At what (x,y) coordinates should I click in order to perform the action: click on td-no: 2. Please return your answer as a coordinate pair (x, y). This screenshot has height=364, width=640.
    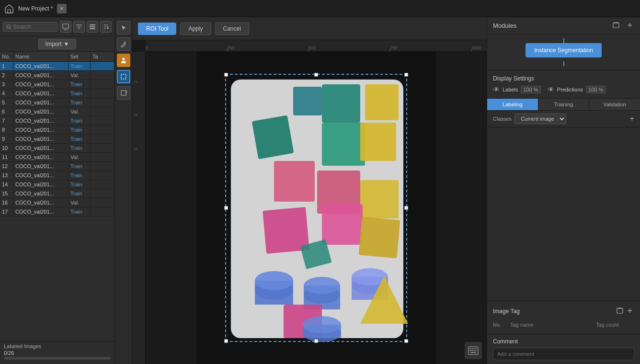
    Looking at the image, I should click on (7, 75).